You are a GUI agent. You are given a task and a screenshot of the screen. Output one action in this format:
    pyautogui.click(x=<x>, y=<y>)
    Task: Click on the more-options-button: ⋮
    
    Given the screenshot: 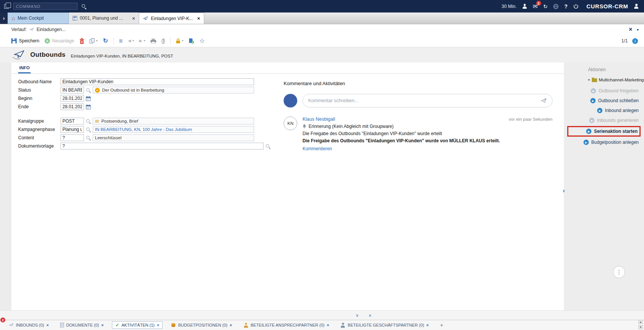 What is the action you would take?
    pyautogui.click(x=619, y=272)
    